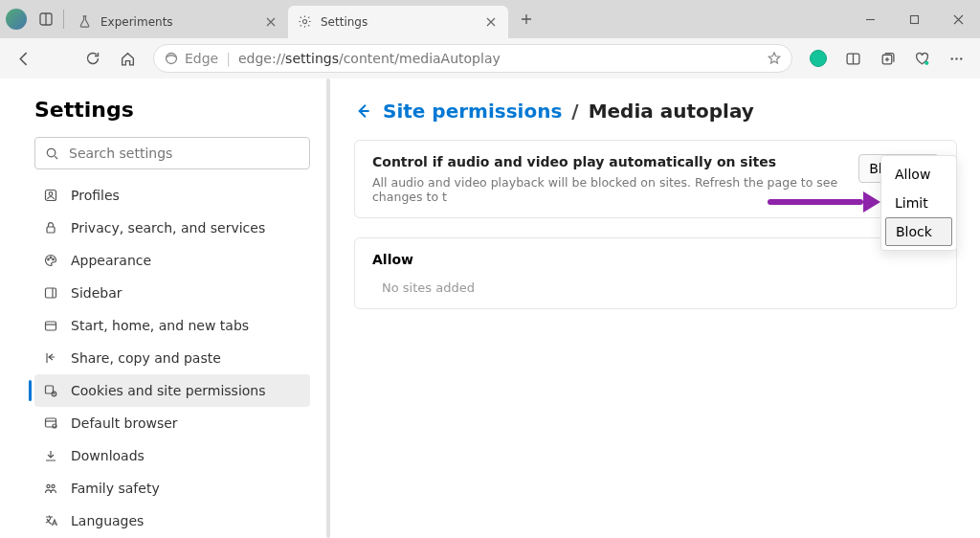  Describe the element at coordinates (919, 203) in the screenshot. I see `dropdown-option-limit: Limit` at that location.